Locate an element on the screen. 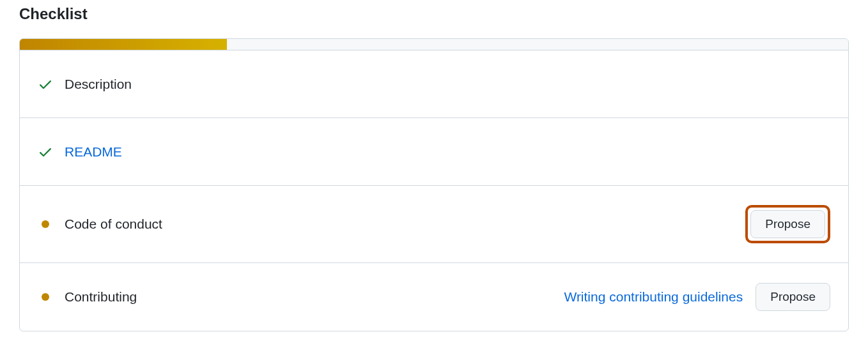 Image resolution: width=868 pixels, height=364 pixels. highlight-outline: Propose is located at coordinates (787, 224).